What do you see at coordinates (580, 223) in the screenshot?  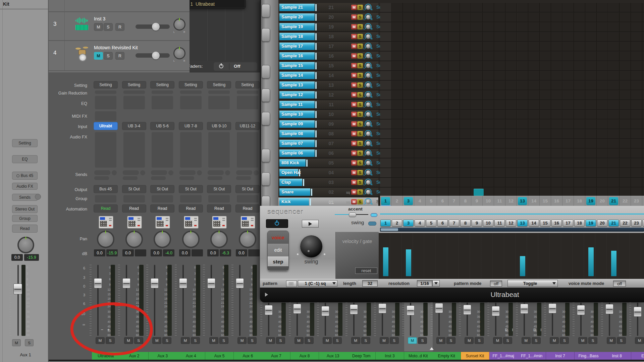 I see `trigger-step-button: 18` at bounding box center [580, 223].